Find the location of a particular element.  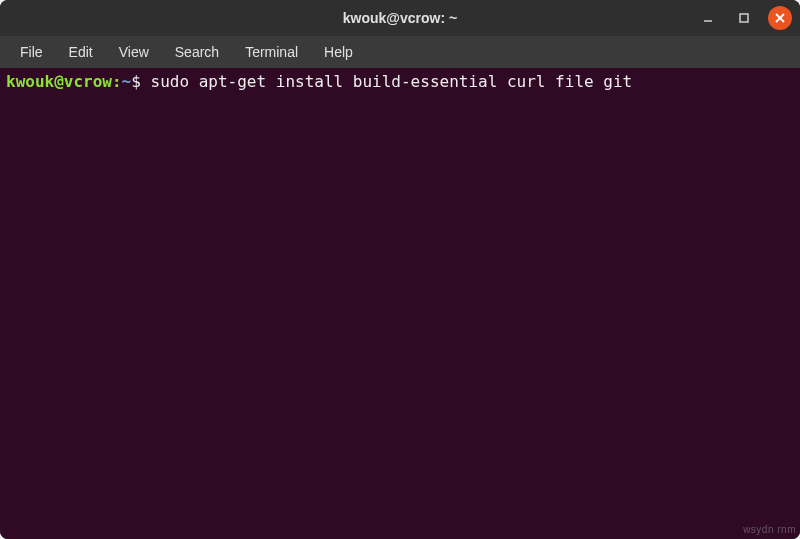

menu-help: Help is located at coordinates (338, 52).